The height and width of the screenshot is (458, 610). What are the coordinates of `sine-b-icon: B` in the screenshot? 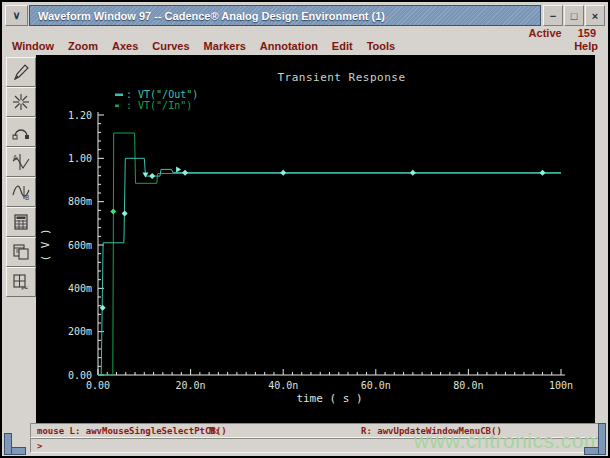 It's located at (21, 192).